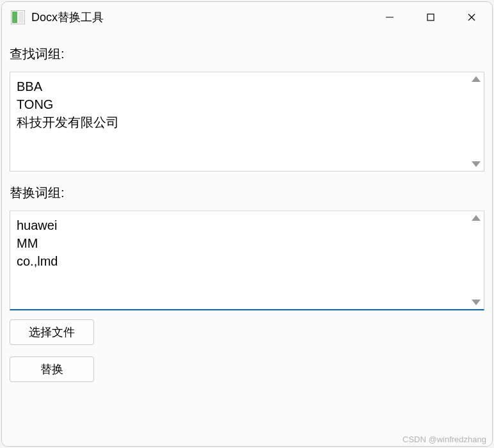 The height and width of the screenshot is (448, 494). What do you see at coordinates (390, 17) in the screenshot?
I see `minimize-icon` at bounding box center [390, 17].